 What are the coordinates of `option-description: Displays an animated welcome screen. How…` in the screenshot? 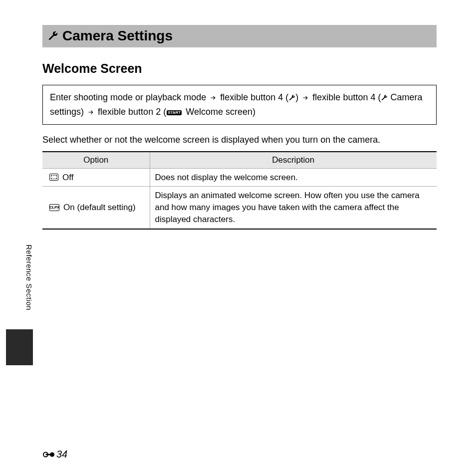 It's located at (293, 208).